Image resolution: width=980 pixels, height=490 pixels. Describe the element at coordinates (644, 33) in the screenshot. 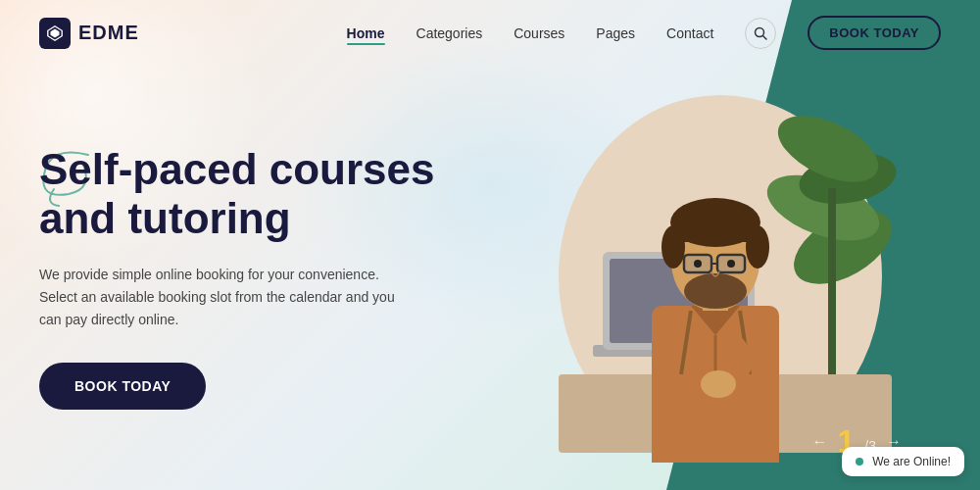

I see `main-nav: Home Categories Courses Pages Contact BO…` at that location.